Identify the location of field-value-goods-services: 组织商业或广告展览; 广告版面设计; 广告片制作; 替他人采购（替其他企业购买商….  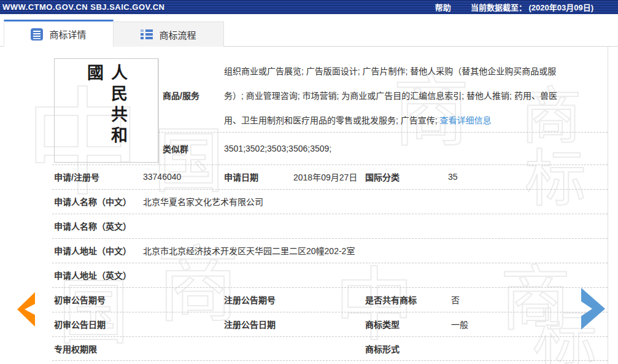
(392, 96).